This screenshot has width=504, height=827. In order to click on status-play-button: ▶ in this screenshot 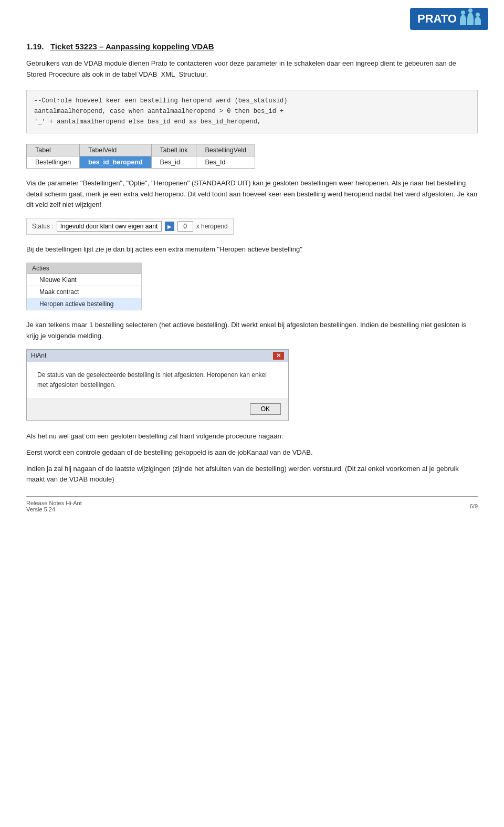, I will do `click(170, 226)`.